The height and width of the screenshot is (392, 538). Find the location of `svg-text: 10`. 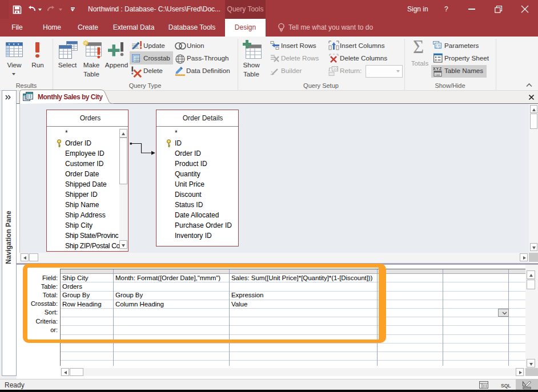

svg-text: 10 is located at coordinates (335, 68).